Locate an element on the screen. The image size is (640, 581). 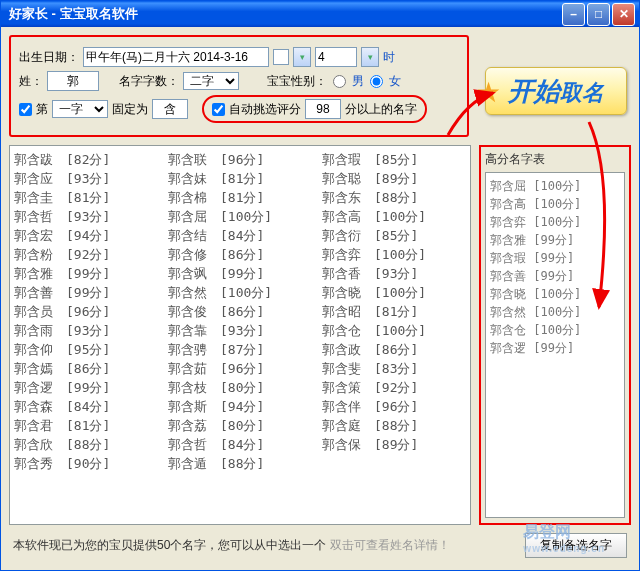
list-item: 郭含昭 [81分] is located at coordinates (394, 312).